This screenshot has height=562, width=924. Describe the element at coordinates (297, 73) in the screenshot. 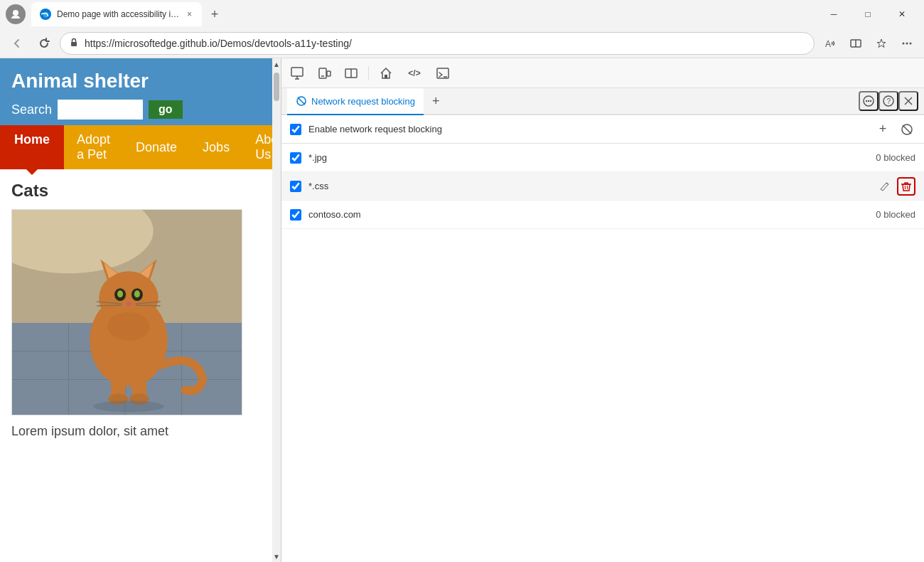

I see `inspect-element-button` at that location.